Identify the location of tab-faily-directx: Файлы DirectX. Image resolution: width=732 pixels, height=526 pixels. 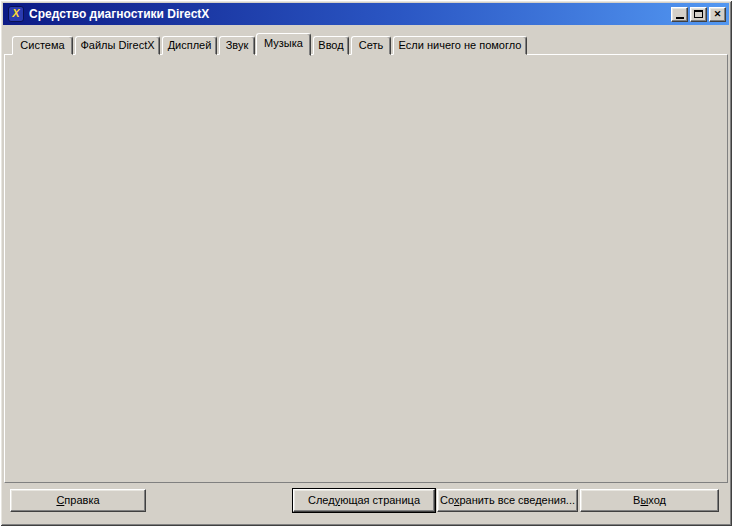
(118, 46).